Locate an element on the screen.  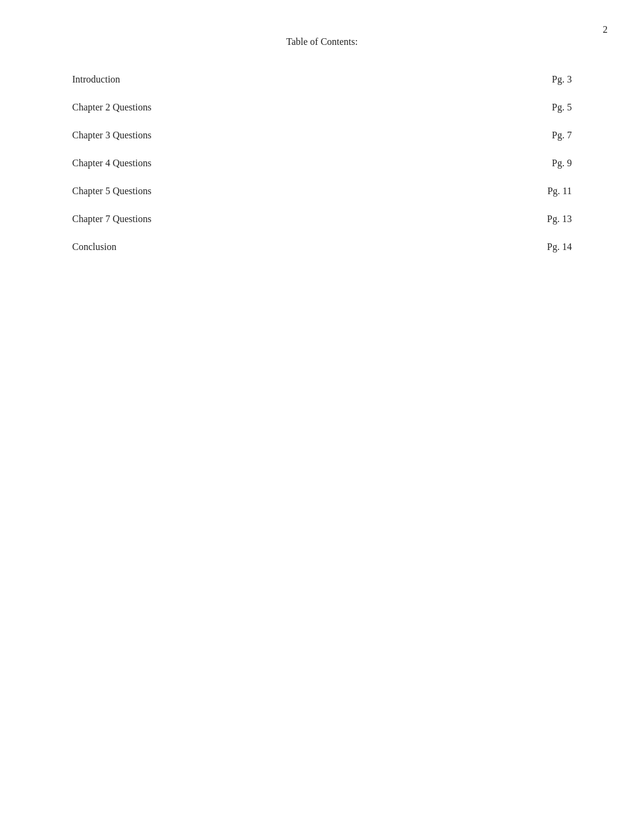
toc-row: Chapter 3 QuestionsPg. 7 is located at coordinates (322, 135).